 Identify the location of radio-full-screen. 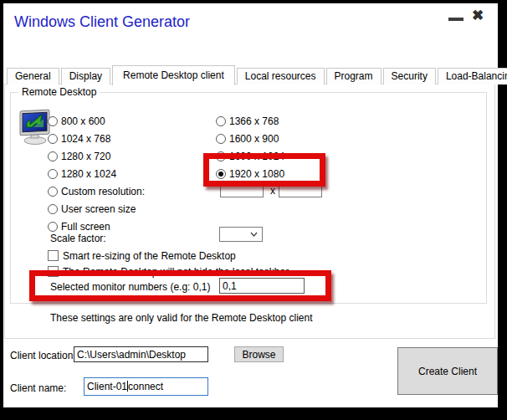
(53, 227).